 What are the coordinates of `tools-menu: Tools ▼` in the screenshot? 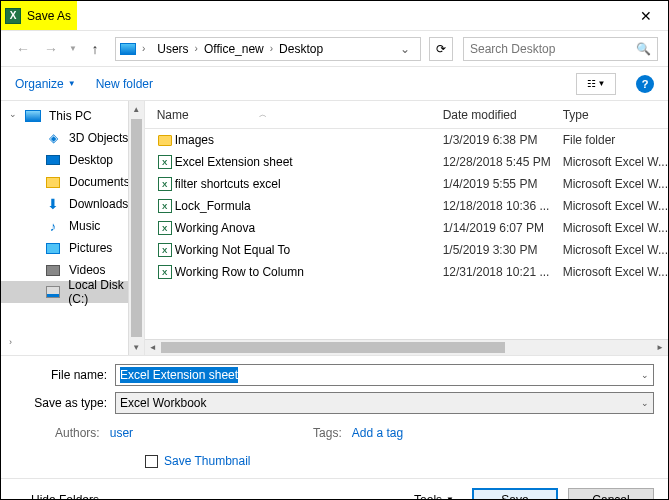 It's located at (434, 497).